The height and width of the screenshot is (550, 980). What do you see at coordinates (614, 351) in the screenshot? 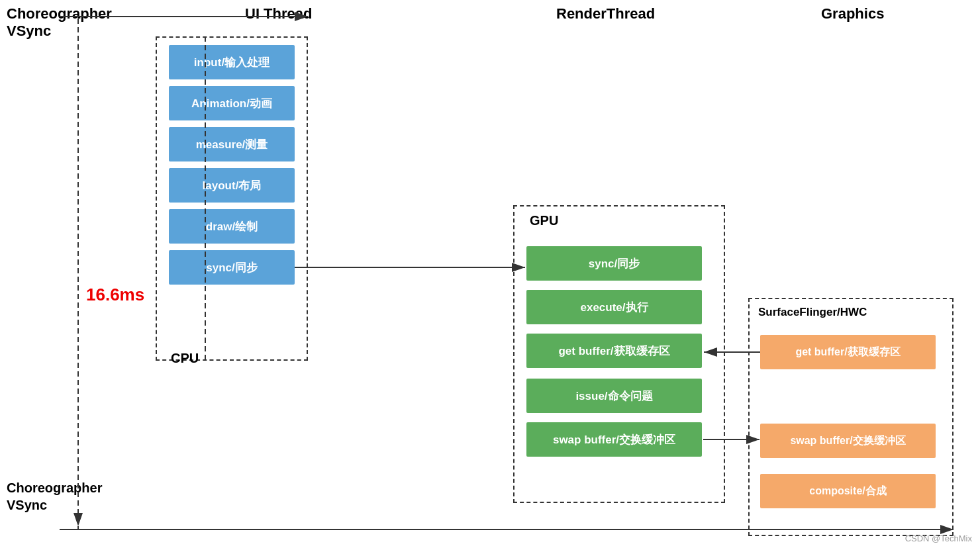
I see `gpu-block-getbuffer: get buffer/获取缓存区` at bounding box center [614, 351].